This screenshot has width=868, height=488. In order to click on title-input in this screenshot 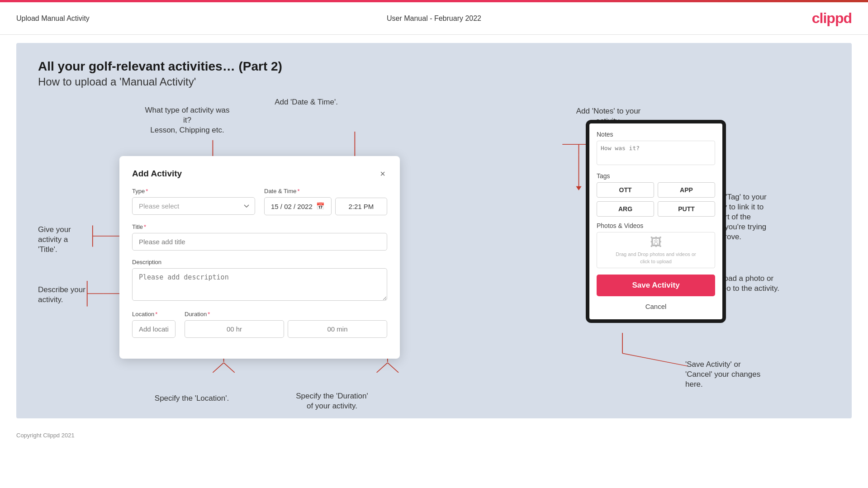, I will do `click(260, 242)`.